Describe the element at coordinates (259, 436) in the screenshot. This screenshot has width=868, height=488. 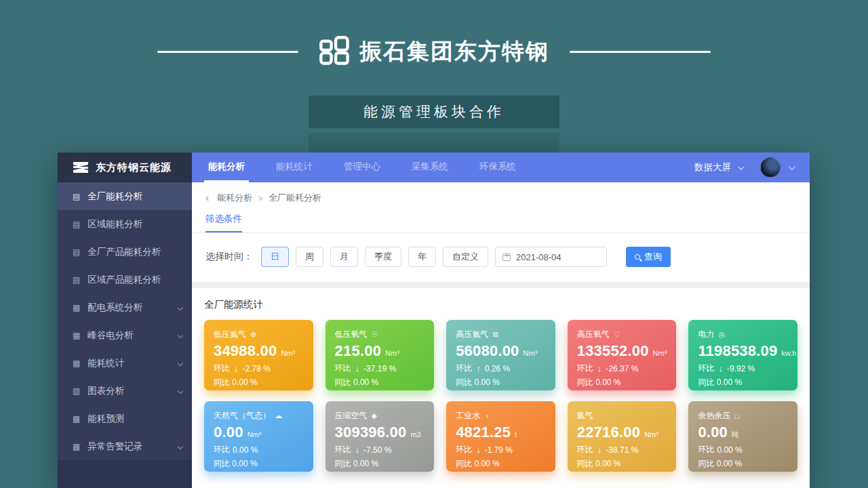
I see `energy-stat-card: 天然气（气态）☁0.00Nm³环比0.00 %同比 0.00 %` at that location.